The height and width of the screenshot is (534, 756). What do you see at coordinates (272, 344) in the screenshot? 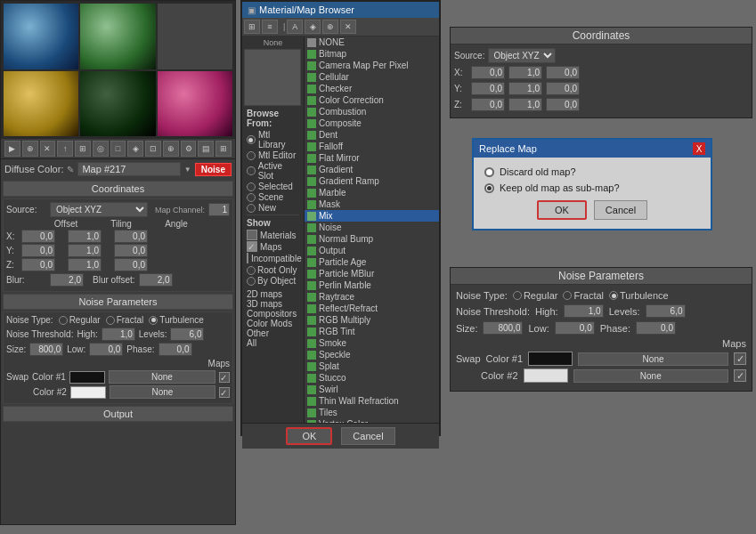
I see `groups-all: All` at bounding box center [272, 344].